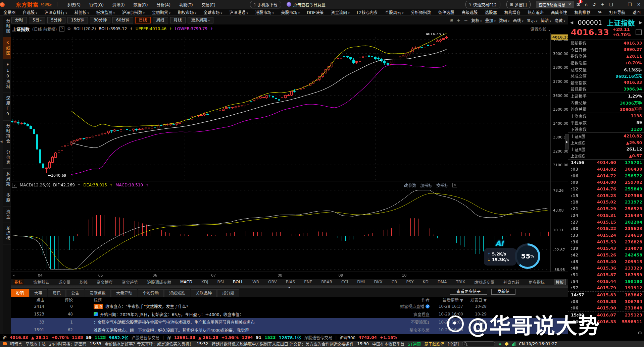  I want to click on indicator-tab-TRIX: TRIX, so click(460, 282).